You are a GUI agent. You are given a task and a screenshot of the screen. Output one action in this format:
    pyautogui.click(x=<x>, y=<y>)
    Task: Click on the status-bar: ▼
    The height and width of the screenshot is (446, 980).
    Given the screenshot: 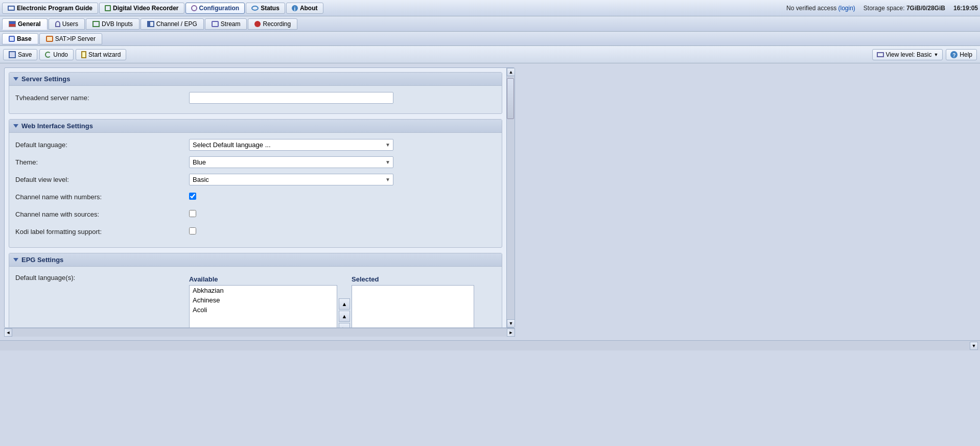 What is the action you would take?
    pyautogui.click(x=490, y=345)
    